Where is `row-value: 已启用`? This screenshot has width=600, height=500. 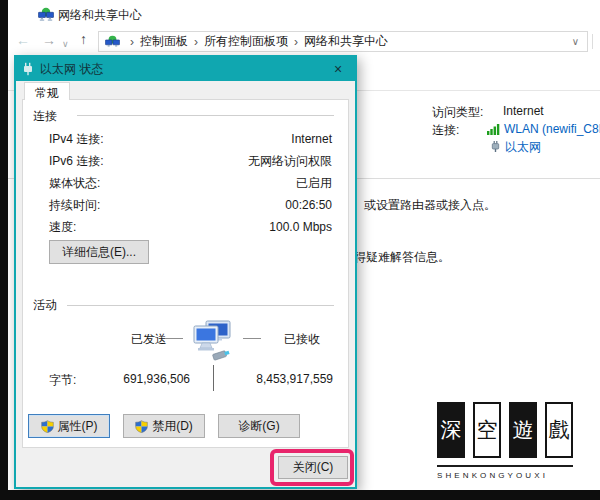
row-value: 已启用 is located at coordinates (314, 184).